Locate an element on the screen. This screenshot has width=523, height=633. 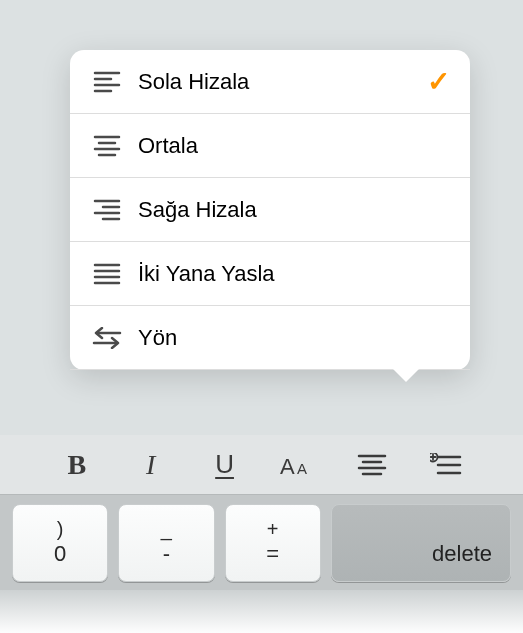
menu-item-align-justify: İki Yana Yasla is located at coordinates (270, 274).